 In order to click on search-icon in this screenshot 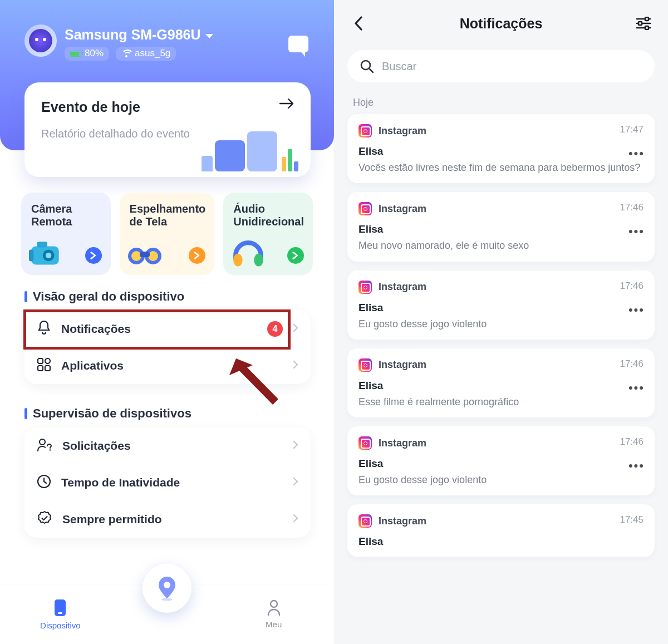, I will do `click(367, 66)`.